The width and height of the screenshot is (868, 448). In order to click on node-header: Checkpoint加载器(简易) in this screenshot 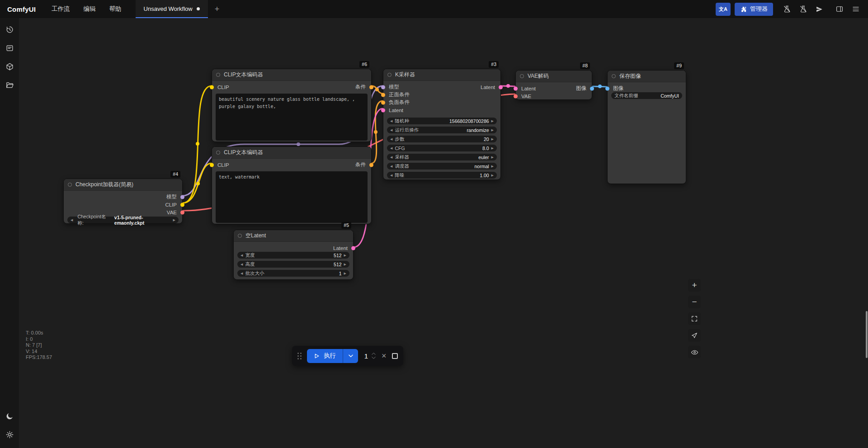, I will do `click(123, 185)`.